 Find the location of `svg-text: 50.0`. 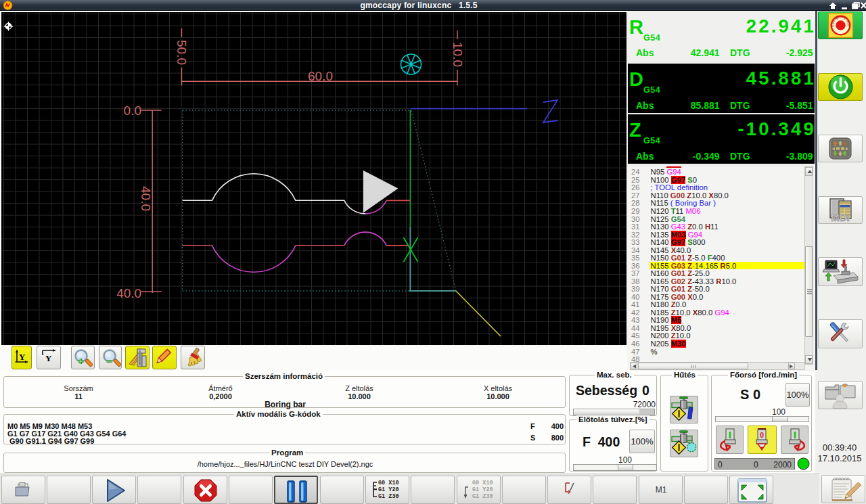

svg-text: 50.0 is located at coordinates (181, 53).